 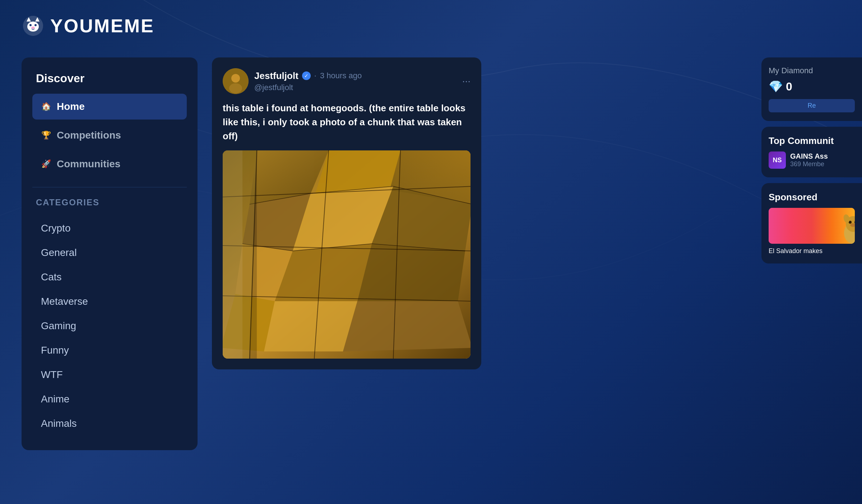 What do you see at coordinates (776, 87) in the screenshot?
I see `diamond-emoji: 💎` at bounding box center [776, 87].